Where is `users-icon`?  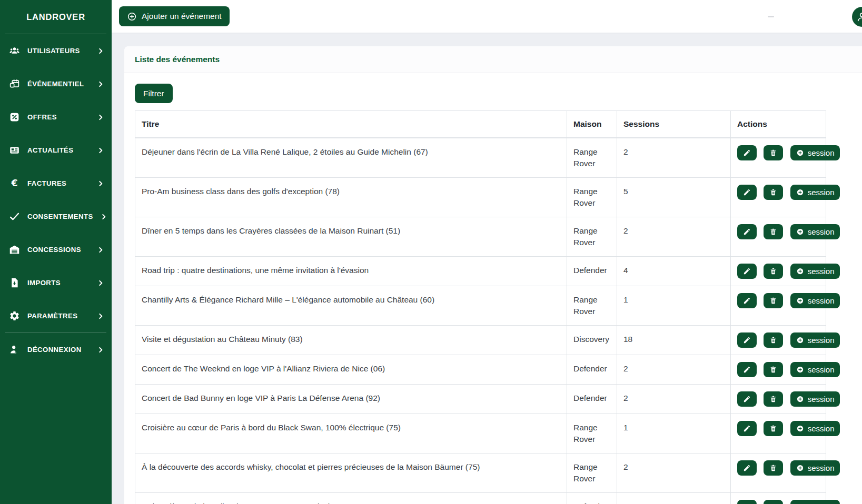
users-icon is located at coordinates (14, 51).